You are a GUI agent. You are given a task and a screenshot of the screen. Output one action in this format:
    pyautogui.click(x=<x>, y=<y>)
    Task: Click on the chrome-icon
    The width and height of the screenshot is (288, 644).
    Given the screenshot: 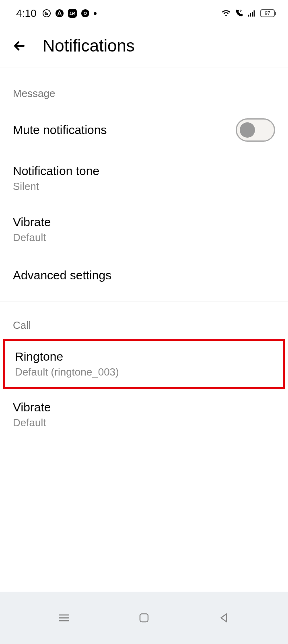 What is the action you would take?
    pyautogui.click(x=85, y=13)
    